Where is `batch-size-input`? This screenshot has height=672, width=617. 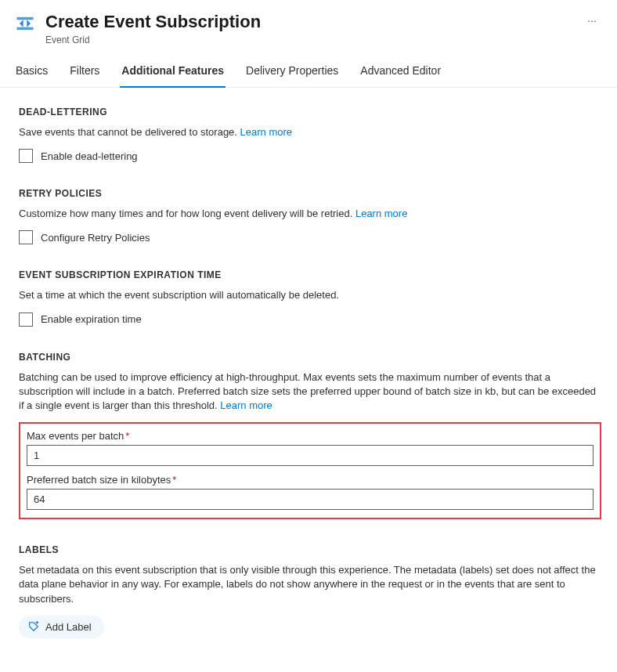
batch-size-input is located at coordinates (310, 500).